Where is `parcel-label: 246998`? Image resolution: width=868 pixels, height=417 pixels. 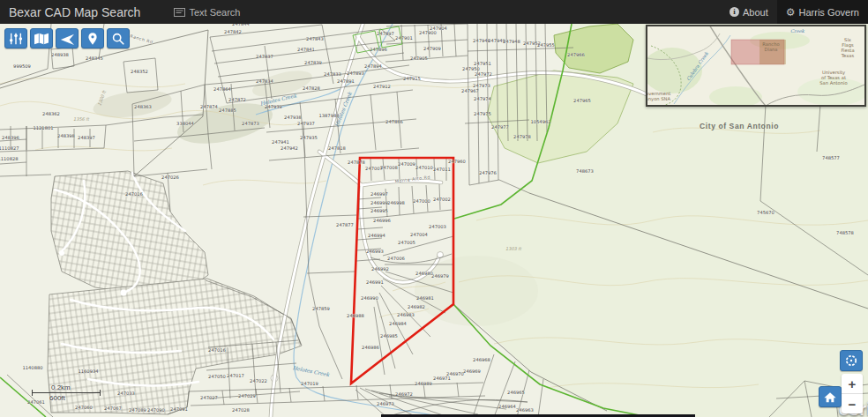 parcel-label: 246998 is located at coordinates (396, 203).